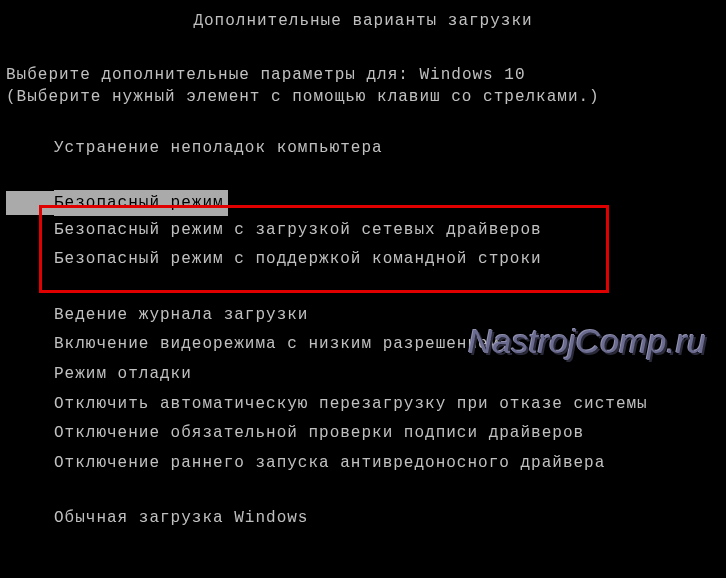 This screenshot has width=726, height=578. Describe the element at coordinates (366, 231) in the screenshot. I see `menu-item-safe-mode-networking: Безопасный режим с загрузкой сетевых дра…` at that location.